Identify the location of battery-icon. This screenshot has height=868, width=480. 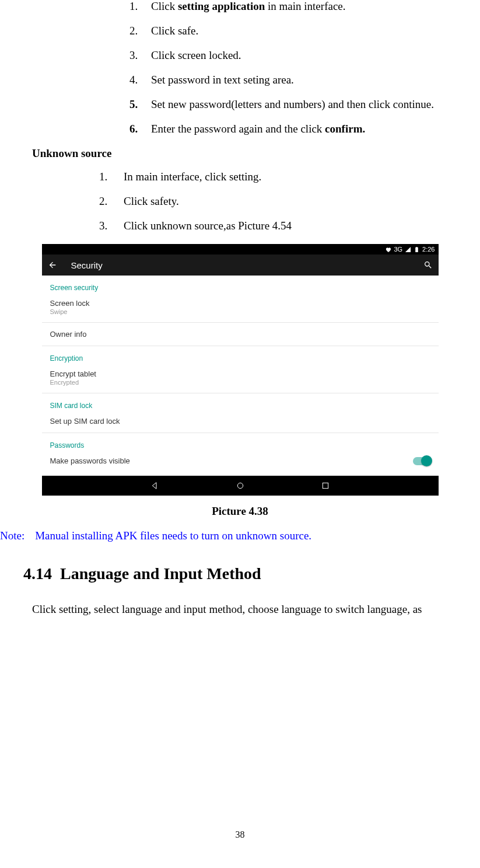
(416, 250).